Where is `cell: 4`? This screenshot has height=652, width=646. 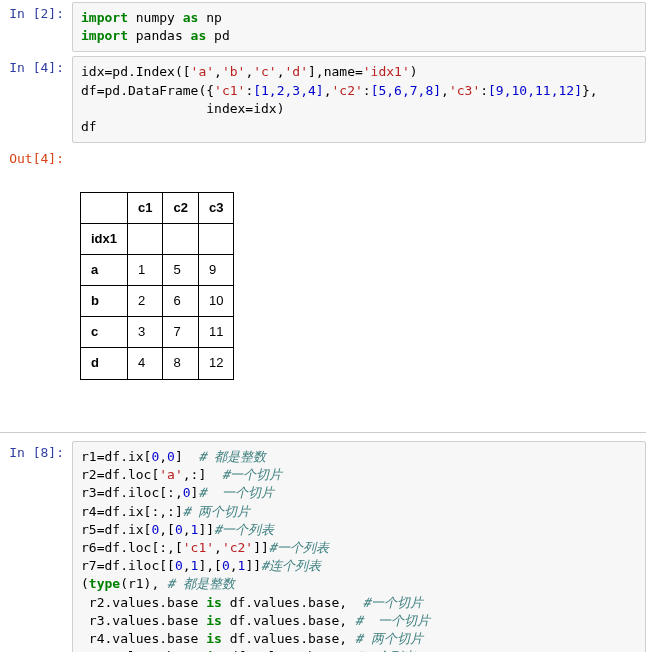
cell: 4 is located at coordinates (146, 364).